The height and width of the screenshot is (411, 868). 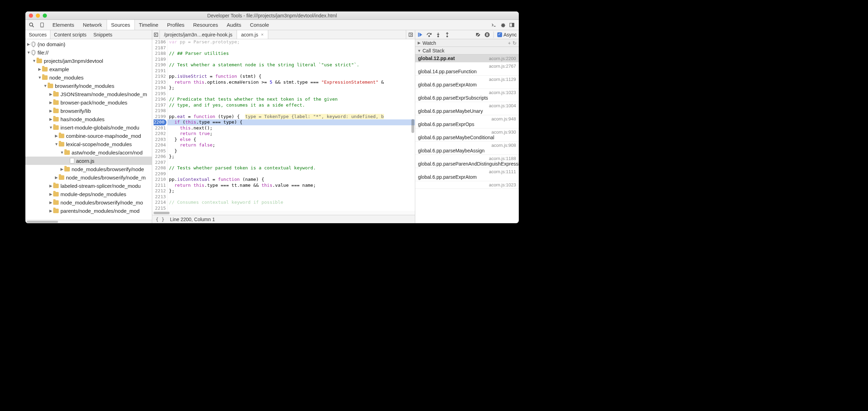 What do you see at coordinates (176, 25) in the screenshot?
I see `main-tab-profiles: Profiles` at bounding box center [176, 25].